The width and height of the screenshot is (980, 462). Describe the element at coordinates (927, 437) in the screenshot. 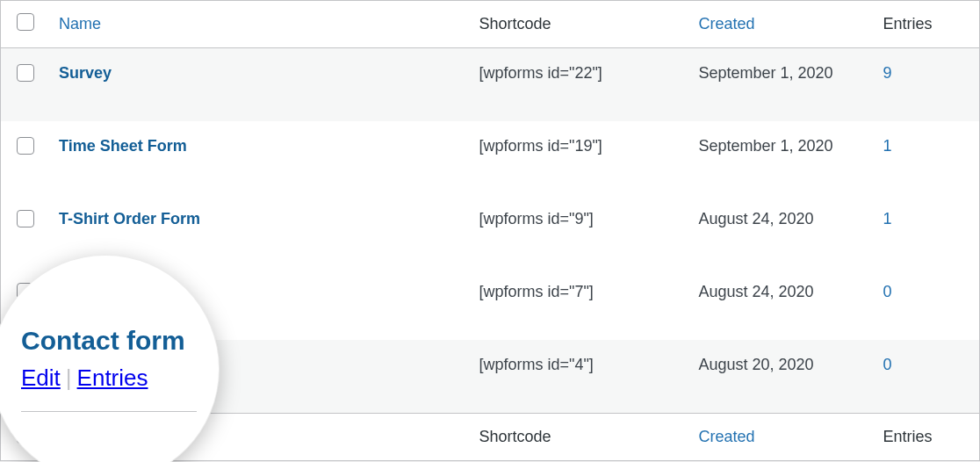

I see `footer-entries: Entries` at that location.